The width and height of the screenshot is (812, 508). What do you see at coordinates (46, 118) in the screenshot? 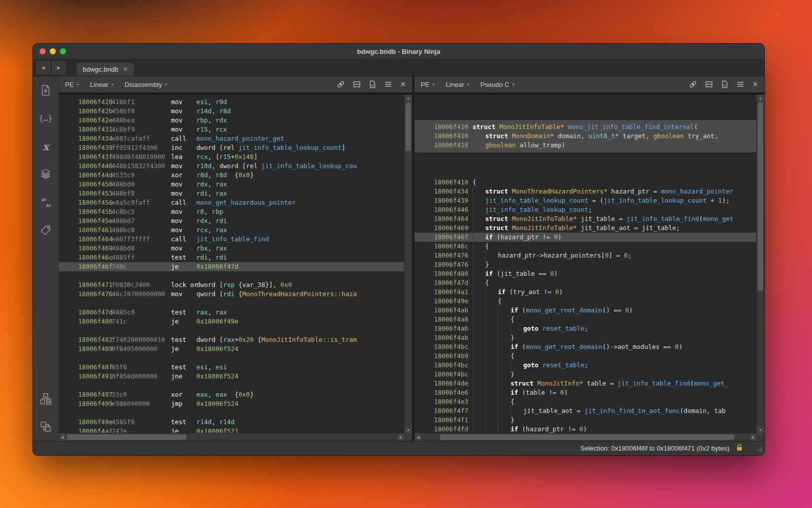
I see `types-braces-icon: {…}` at bounding box center [46, 118].